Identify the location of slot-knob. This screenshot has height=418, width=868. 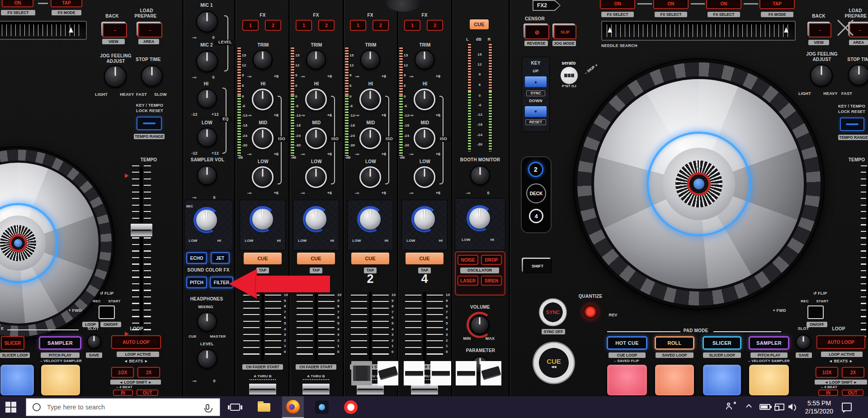
(803, 342).